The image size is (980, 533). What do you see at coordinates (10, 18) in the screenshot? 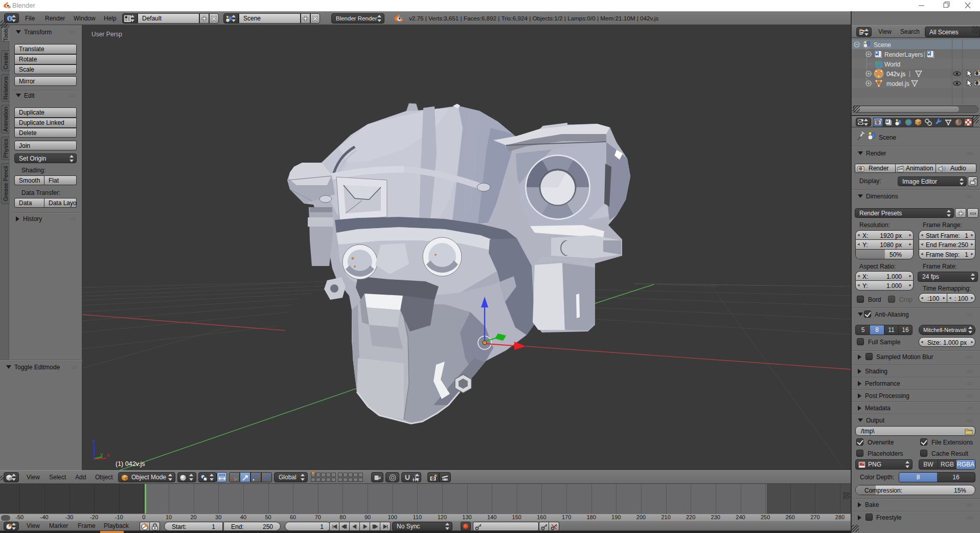
I see `svg-text: i` at bounding box center [10, 18].